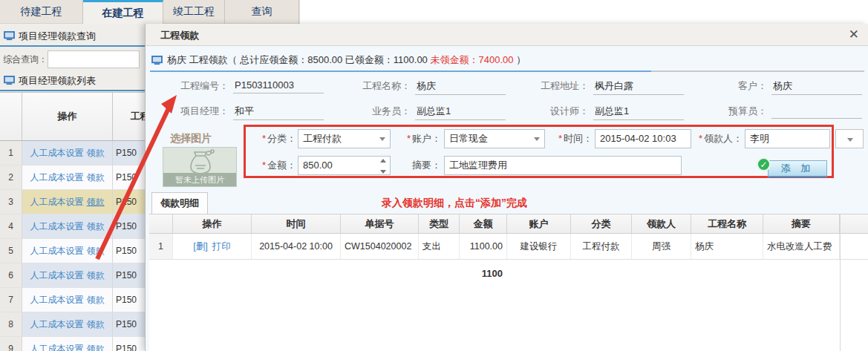 The height and width of the screenshot is (351, 868). Describe the element at coordinates (11, 251) in the screenshot. I see `row-index: 5` at that location.